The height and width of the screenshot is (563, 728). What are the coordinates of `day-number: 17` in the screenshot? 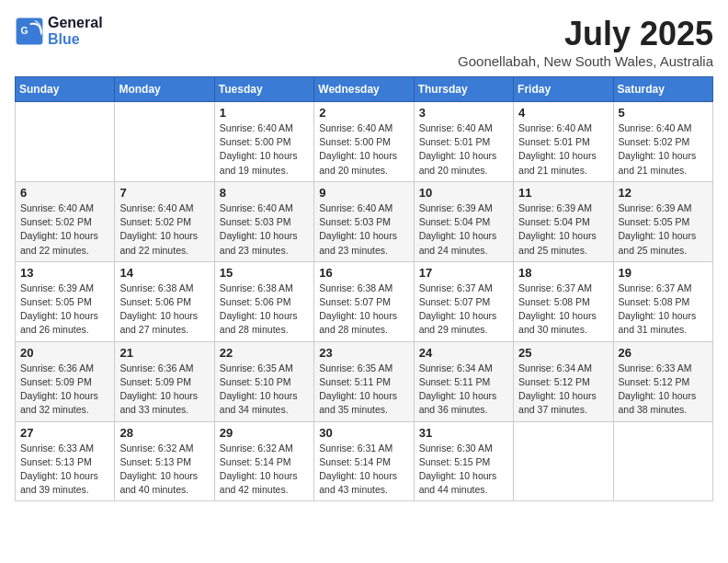 It's located at (463, 272).